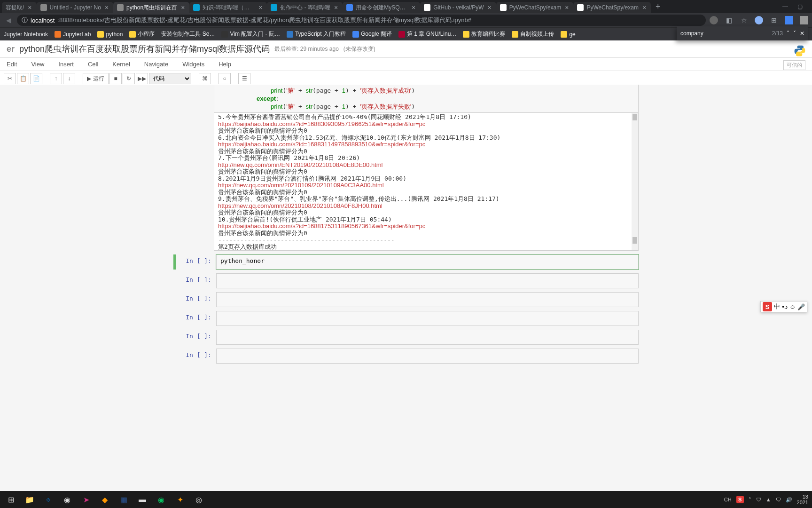 The image size is (812, 508). Describe the element at coordinates (24, 20) in the screenshot. I see `info-icon: ⓘ` at that location.